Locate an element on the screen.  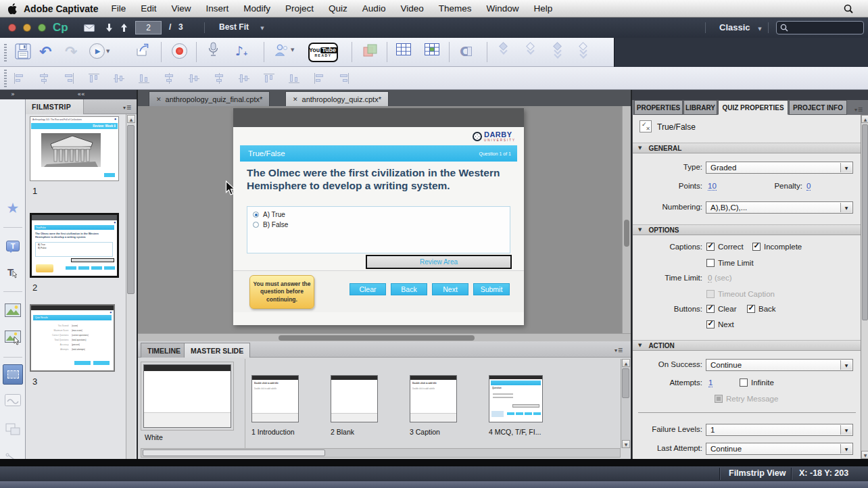
slide-stage: DARBY UNIVERSITY True/False Question 1 o… is located at coordinates (379, 216).